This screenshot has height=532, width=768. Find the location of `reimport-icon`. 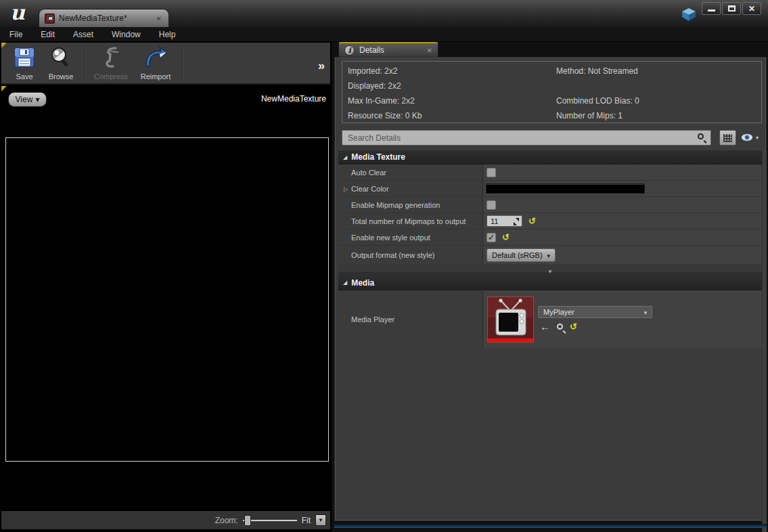

reimport-icon is located at coordinates (156, 59).